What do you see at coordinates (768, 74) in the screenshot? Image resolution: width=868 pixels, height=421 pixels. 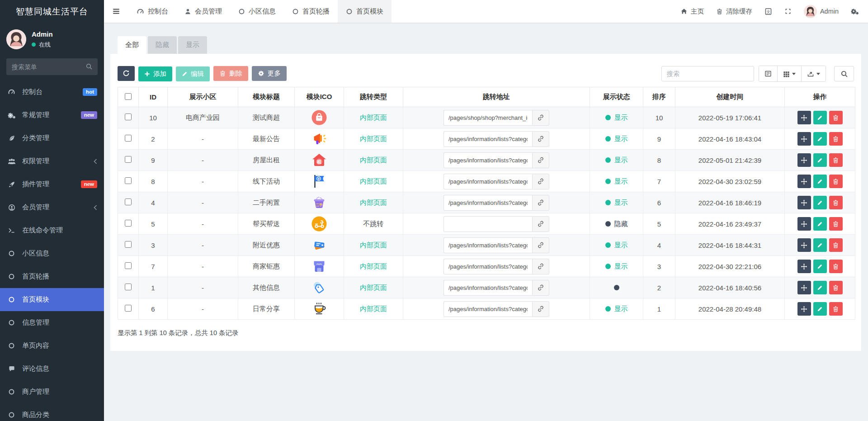 I see `detail-view-button` at bounding box center [768, 74].